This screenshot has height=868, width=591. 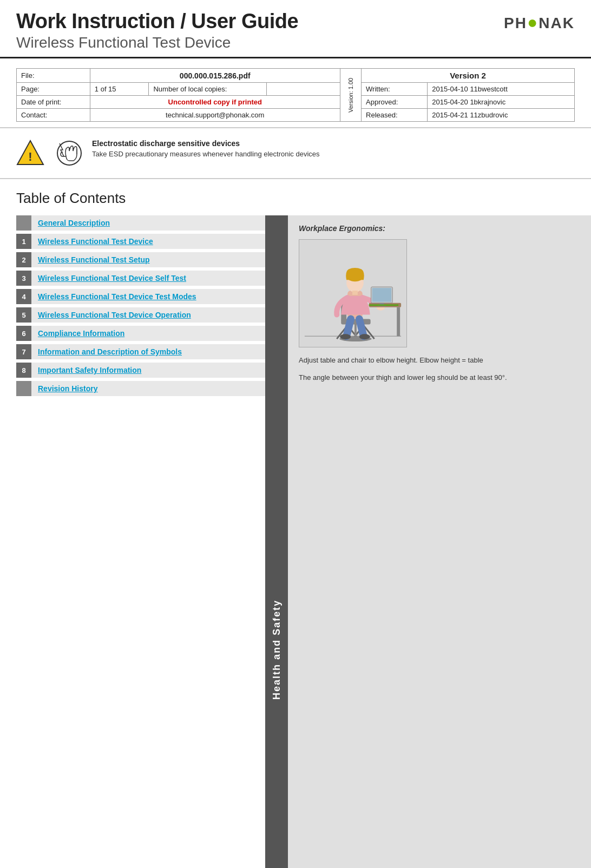 What do you see at coordinates (141, 352) in the screenshot?
I see `toc-item: 7Information and Description of Symbols` at bounding box center [141, 352].